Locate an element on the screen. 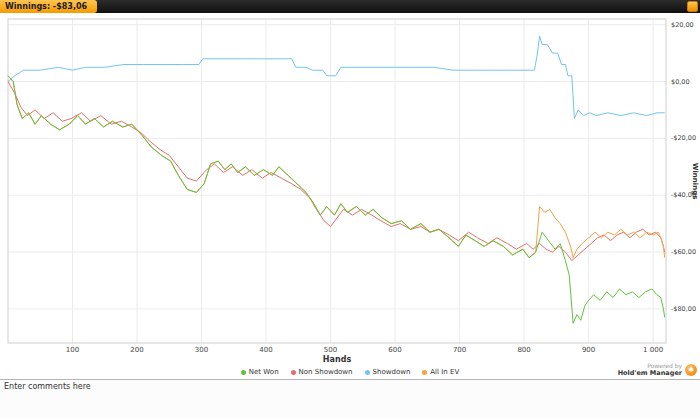 The height and width of the screenshot is (418, 700). y-tick-label: $0,00 is located at coordinates (680, 82).